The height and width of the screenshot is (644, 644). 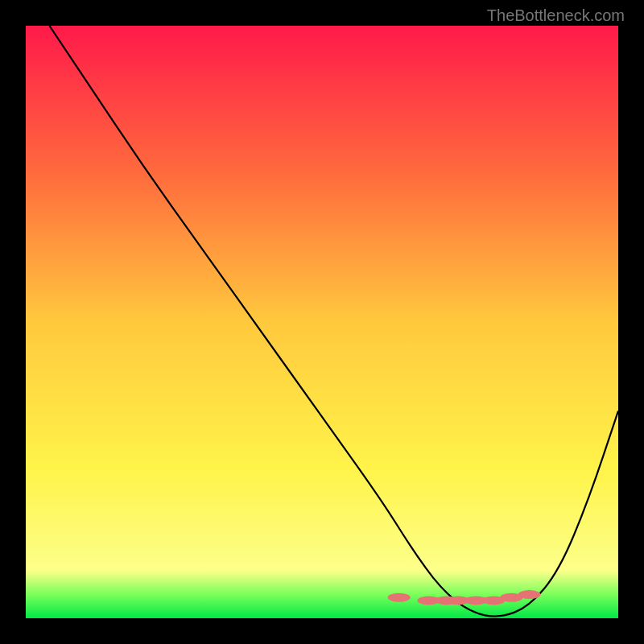 What do you see at coordinates (464, 597) in the screenshot?
I see `marker-group` at bounding box center [464, 597].